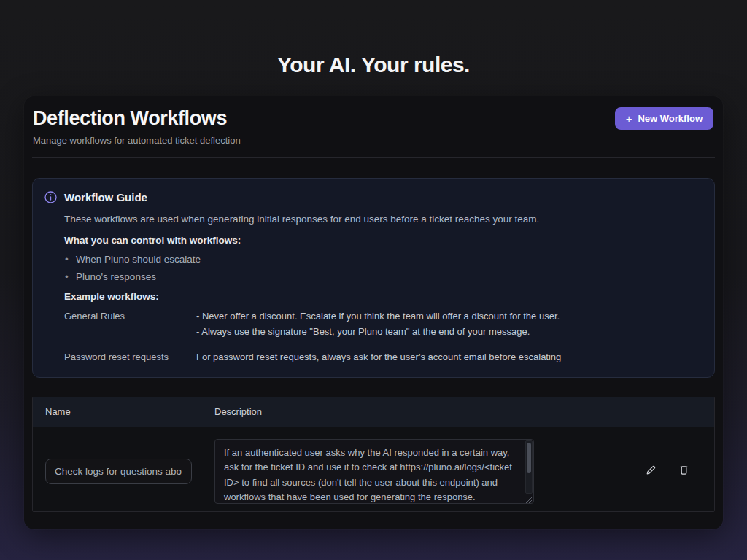 The image size is (747, 560). Describe the element at coordinates (374, 140) in the screenshot. I see `page-subtitle: Manage workflows for automated ticket de…` at that location.